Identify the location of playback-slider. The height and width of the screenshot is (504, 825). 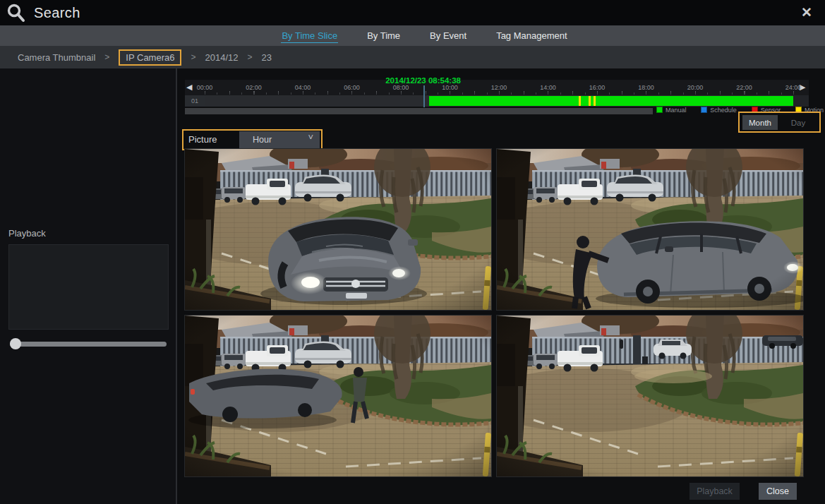
(88, 344).